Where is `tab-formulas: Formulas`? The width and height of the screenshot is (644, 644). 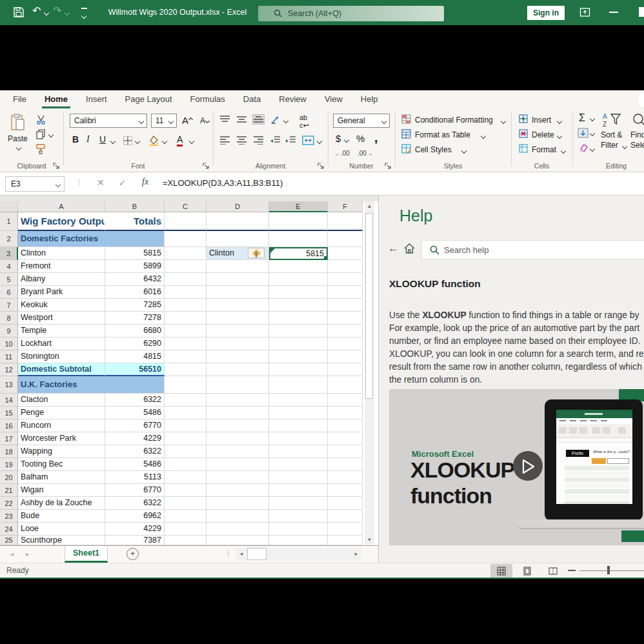 tab-formulas: Formulas is located at coordinates (208, 99).